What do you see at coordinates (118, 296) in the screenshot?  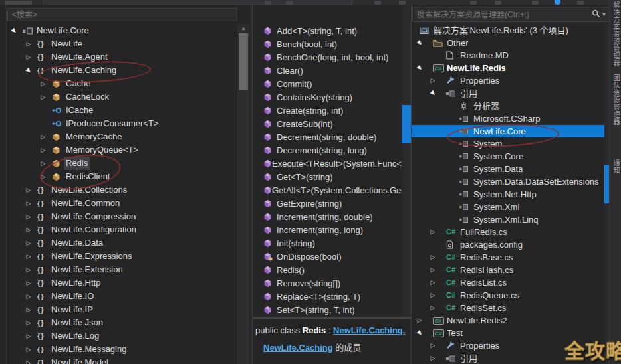 I see `class-view-item-newlife-io: ▷{}NewLife.IO` at bounding box center [118, 296].